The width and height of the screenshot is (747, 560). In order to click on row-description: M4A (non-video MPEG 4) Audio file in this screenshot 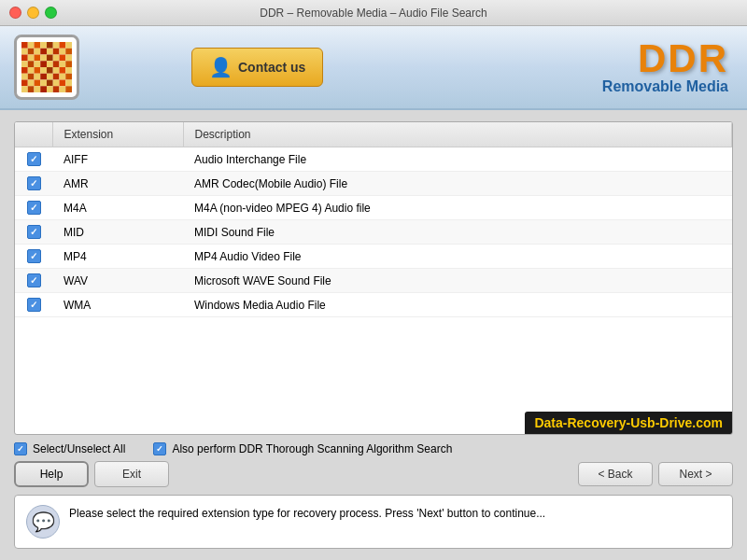, I will do `click(458, 208)`.